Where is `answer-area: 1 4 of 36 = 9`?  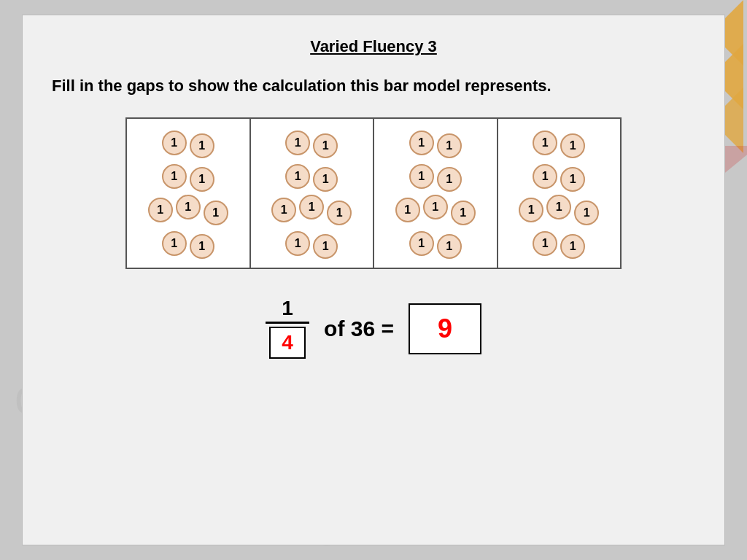 answer-area: 1 4 of 36 = 9 is located at coordinates (374, 328).